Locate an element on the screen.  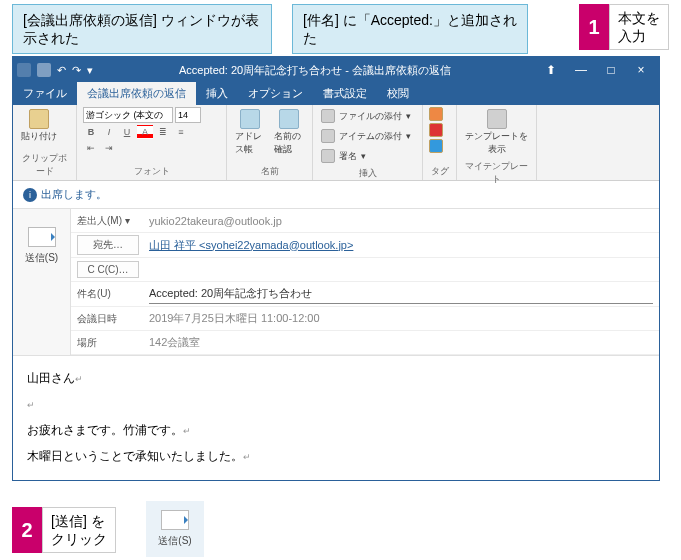
send-label-zoom: 送信(S) is located at coordinates (174, 541).